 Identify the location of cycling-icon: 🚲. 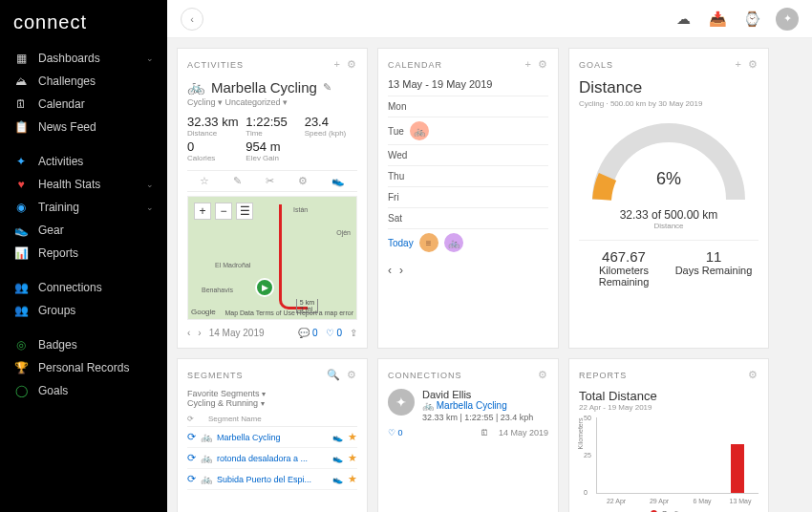
(197, 87).